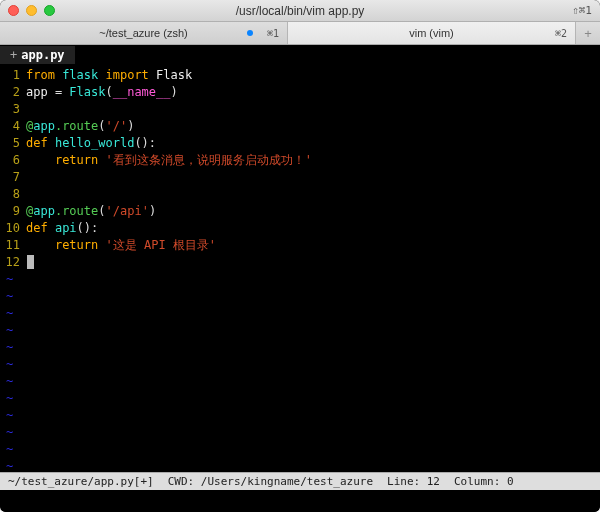  What do you see at coordinates (13, 228) in the screenshot?
I see `lineno: 10` at bounding box center [13, 228].